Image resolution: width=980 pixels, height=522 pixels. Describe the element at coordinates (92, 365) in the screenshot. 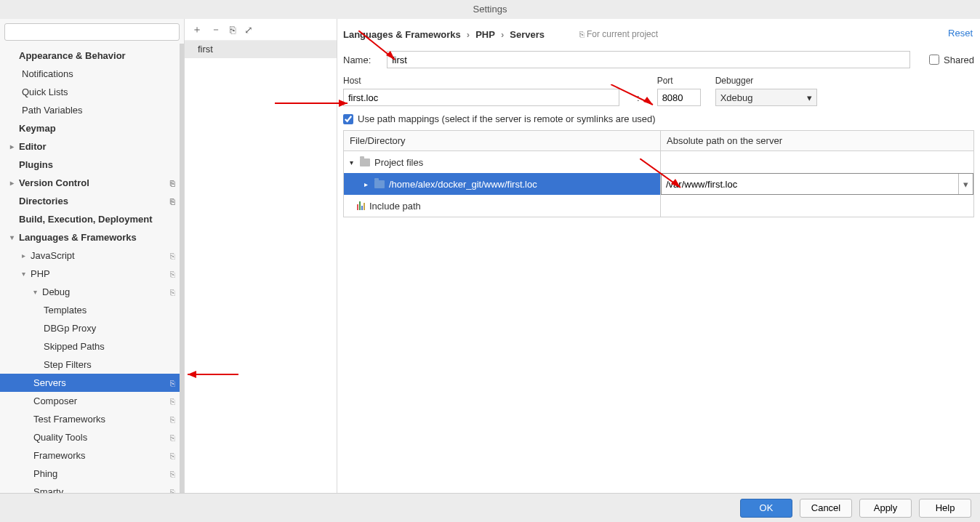

I see `sidebar-item-stepfilters: Step Filters` at that location.